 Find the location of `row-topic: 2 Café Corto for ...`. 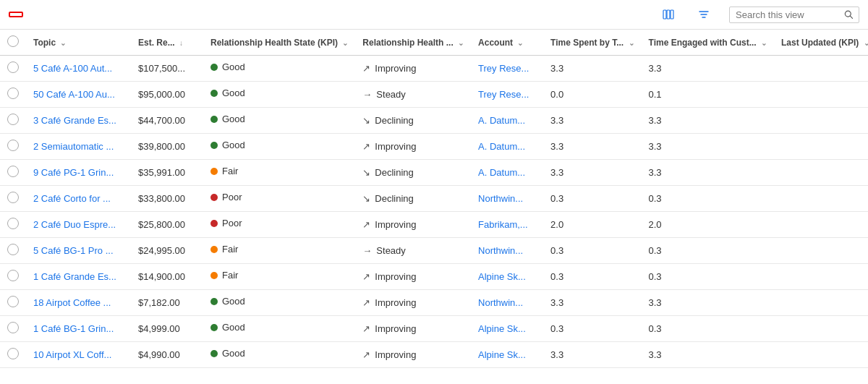

row-topic: 2 Café Corto for ... is located at coordinates (78, 199).